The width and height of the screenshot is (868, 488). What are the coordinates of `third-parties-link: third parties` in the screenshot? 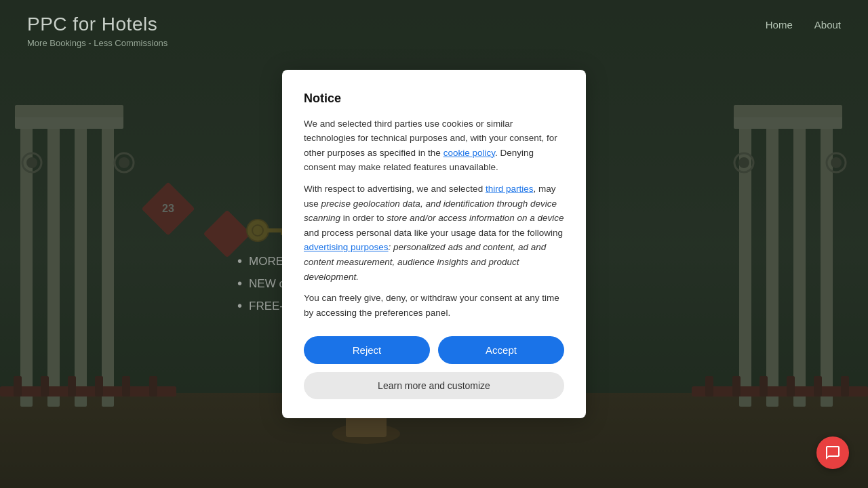 It's located at (510, 188).